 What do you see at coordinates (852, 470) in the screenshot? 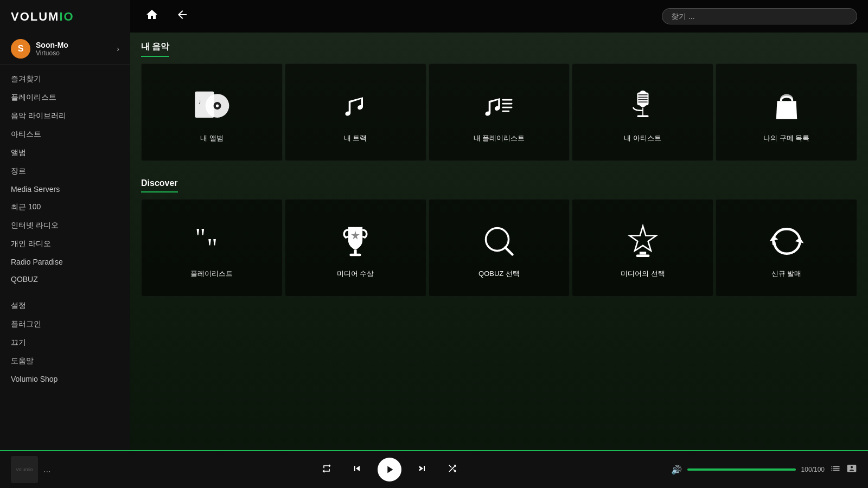
I see `device-button` at bounding box center [852, 470].